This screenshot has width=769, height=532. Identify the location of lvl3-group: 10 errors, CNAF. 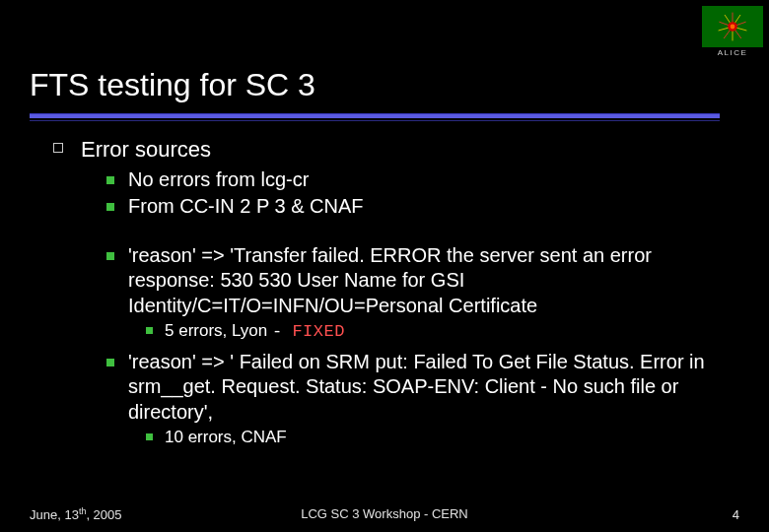
(418, 437).